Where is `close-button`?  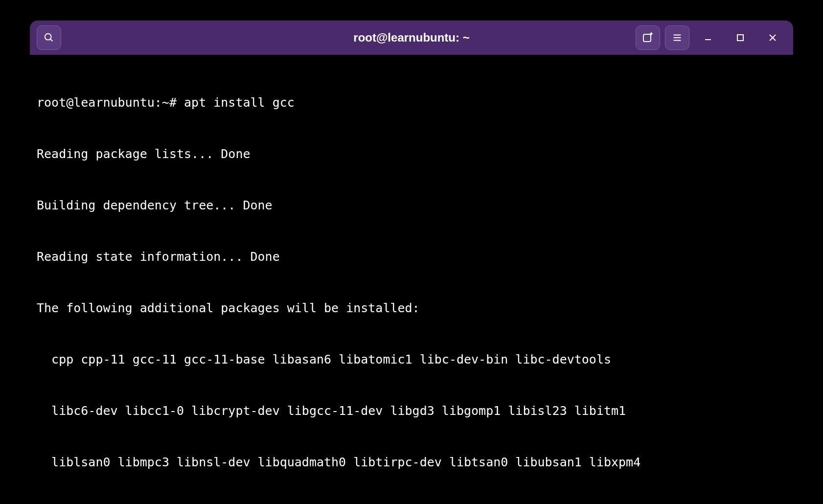
close-button is located at coordinates (773, 38).